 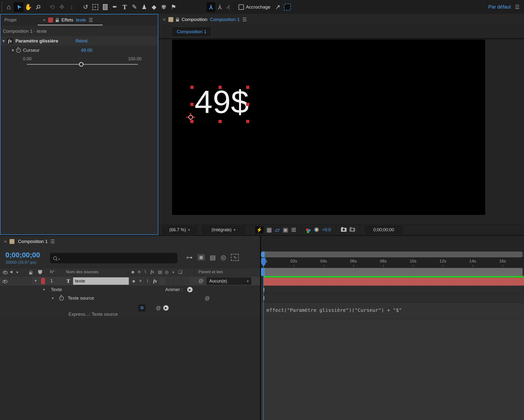 What do you see at coordinates (82, 64) in the screenshot?
I see `param-slider-track` at bounding box center [82, 64].